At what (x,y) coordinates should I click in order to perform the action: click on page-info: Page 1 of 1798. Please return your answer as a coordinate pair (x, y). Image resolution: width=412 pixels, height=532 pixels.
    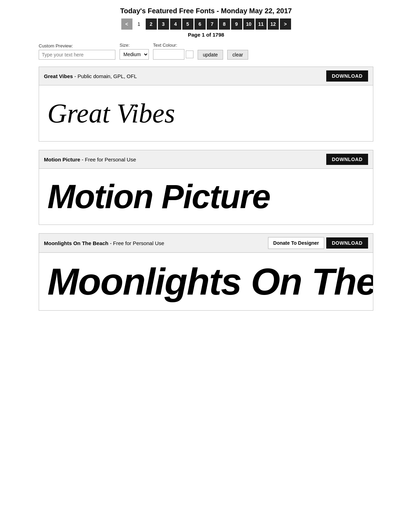
    Looking at the image, I should click on (206, 35).